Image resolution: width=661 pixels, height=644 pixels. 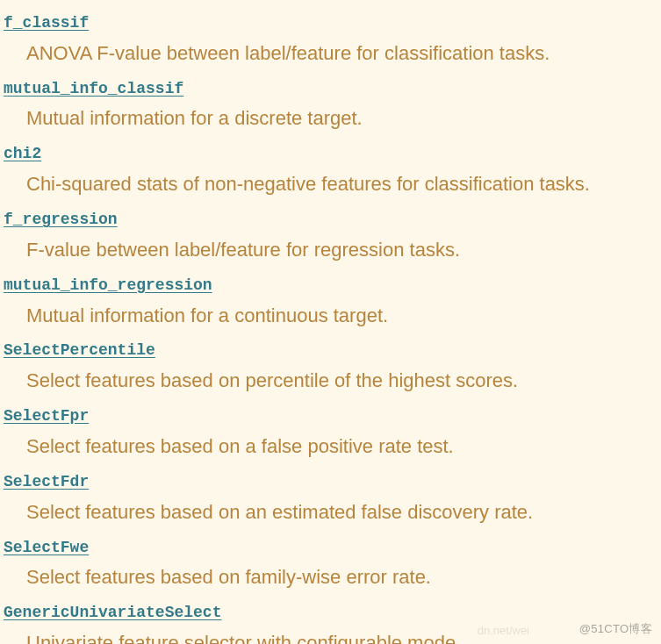 I want to click on term-link: SelectFwe, so click(x=330, y=547).